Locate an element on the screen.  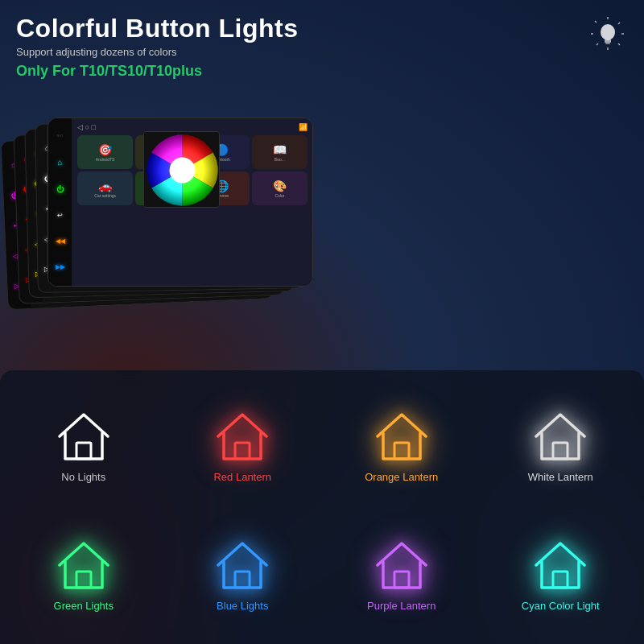
page-subtitle: Support adjusting dozens of colors is located at coordinates (157, 52).